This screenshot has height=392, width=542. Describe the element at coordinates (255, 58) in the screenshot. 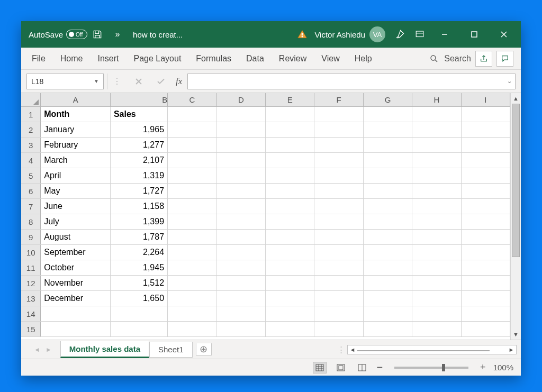

I see `tab-data: Data` at that location.